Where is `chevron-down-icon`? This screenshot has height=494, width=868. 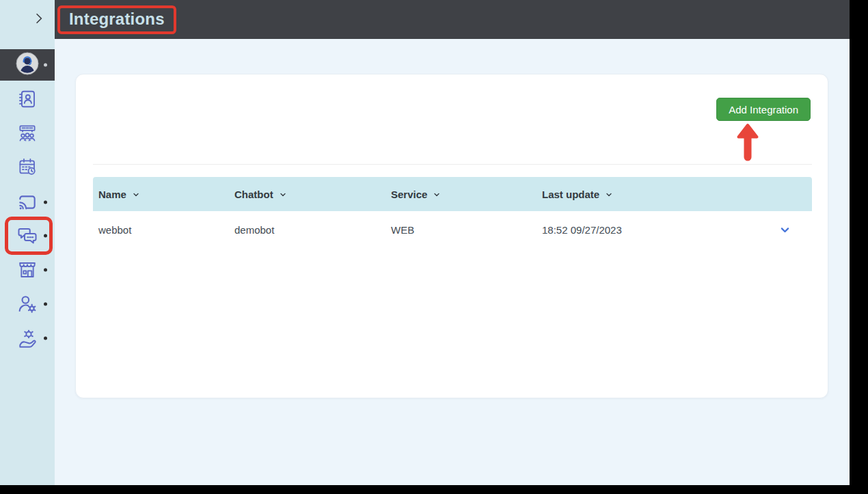 chevron-down-icon is located at coordinates (785, 230).